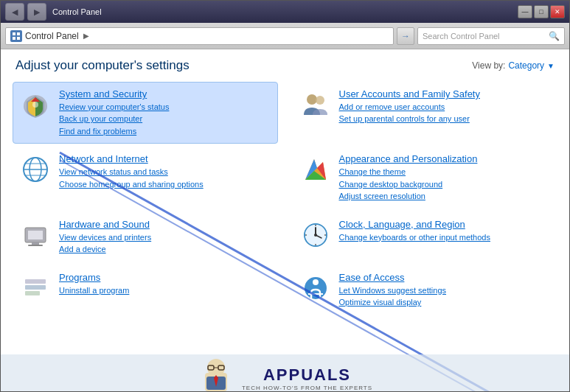 The image size is (570, 392). Describe the element at coordinates (445, 196) in the screenshot. I see `appearance-link3: Adjust screen resolution` at that location.